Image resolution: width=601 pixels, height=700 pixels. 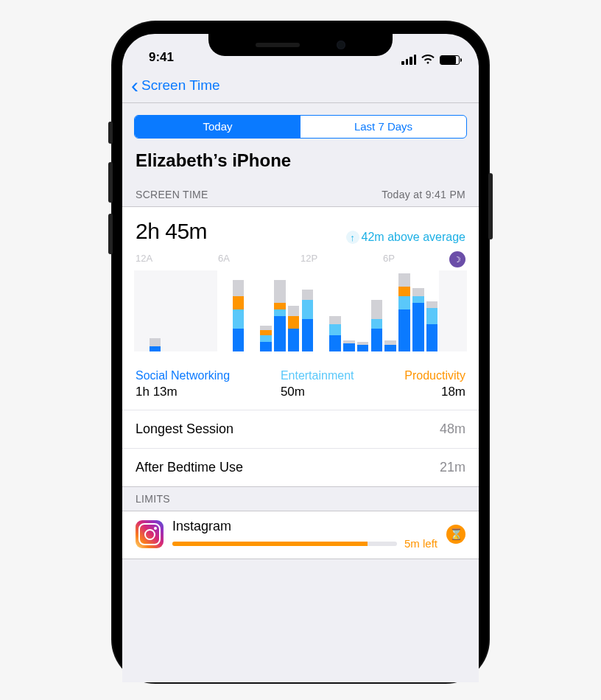 I want to click on hourly-usage-chart: ☽ 12A6A12P6P, so click(x=300, y=307).